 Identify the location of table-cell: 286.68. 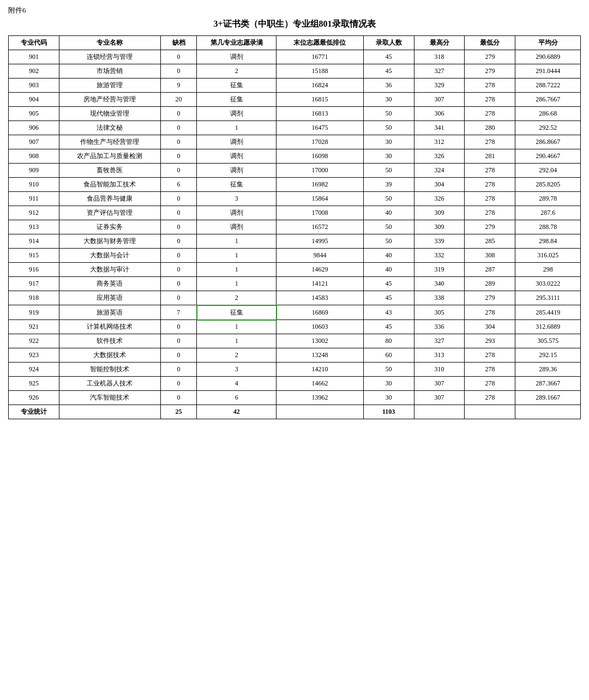
(548, 114).